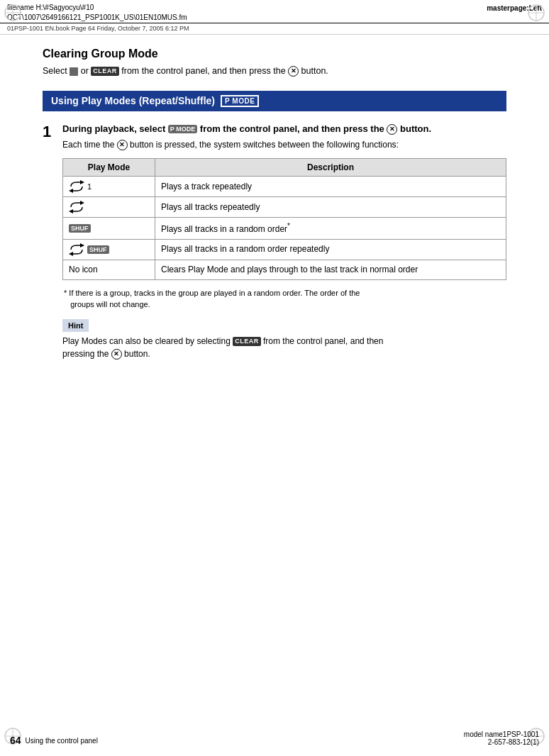  What do you see at coordinates (74, 72) in the screenshot?
I see `select-icon` at bounding box center [74, 72].